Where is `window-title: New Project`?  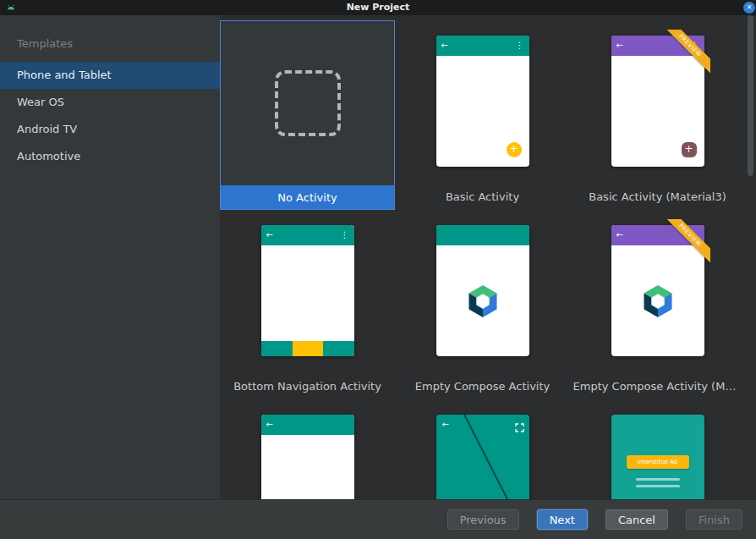 window-title: New Project is located at coordinates (378, 8).